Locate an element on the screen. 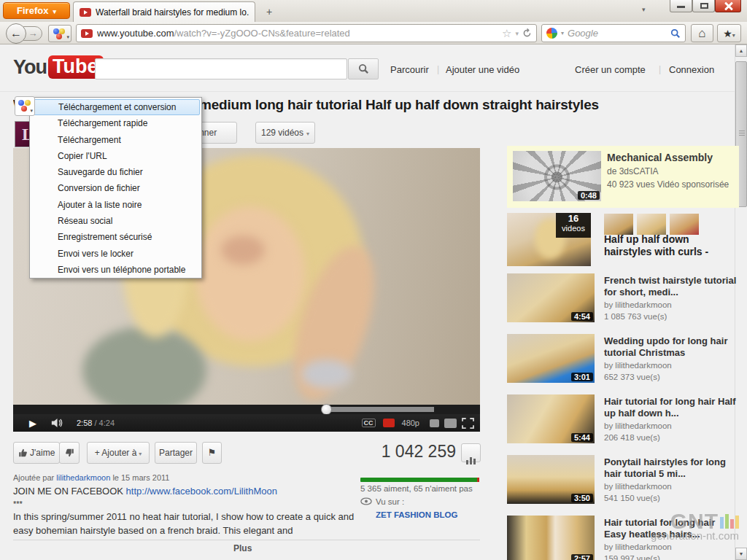 The image size is (747, 560). facebook-text: JOIN ME ON FACEBOOK is located at coordinates (69, 491).